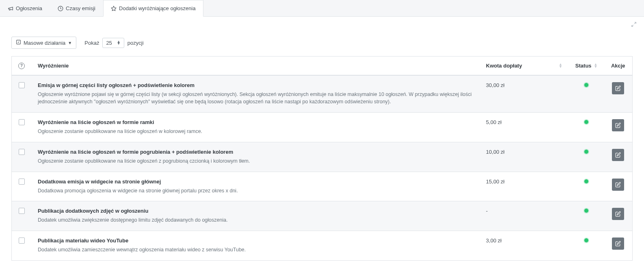 This screenshot has width=644, height=268. Describe the element at coordinates (113, 43) in the screenshot. I see `page-size-select: 25 ▲▼` at that location.